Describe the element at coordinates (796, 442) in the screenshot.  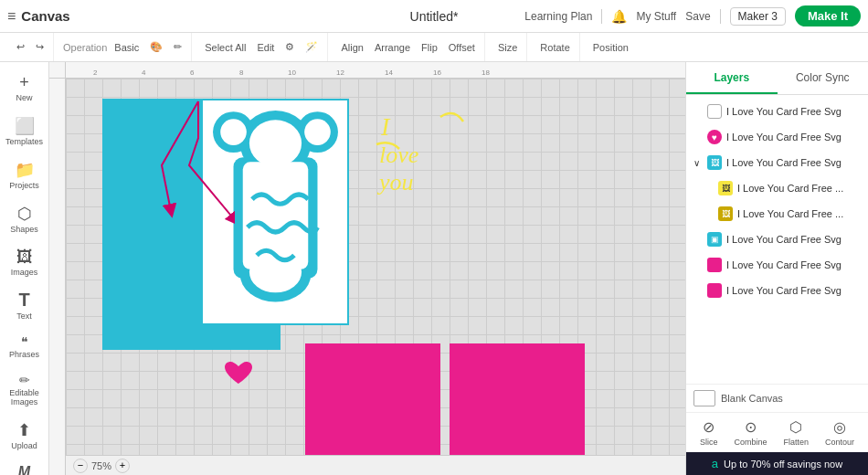
I see `flatten-label: Flatten` at that location.